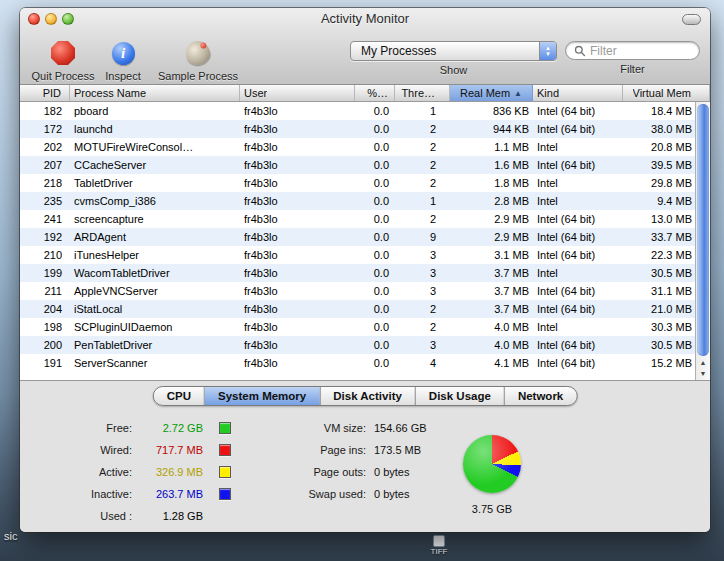  I want to click on table-row: 200PenTabletDriverfr4b3lo0.034.0 MBIntel…, so click(365, 345).